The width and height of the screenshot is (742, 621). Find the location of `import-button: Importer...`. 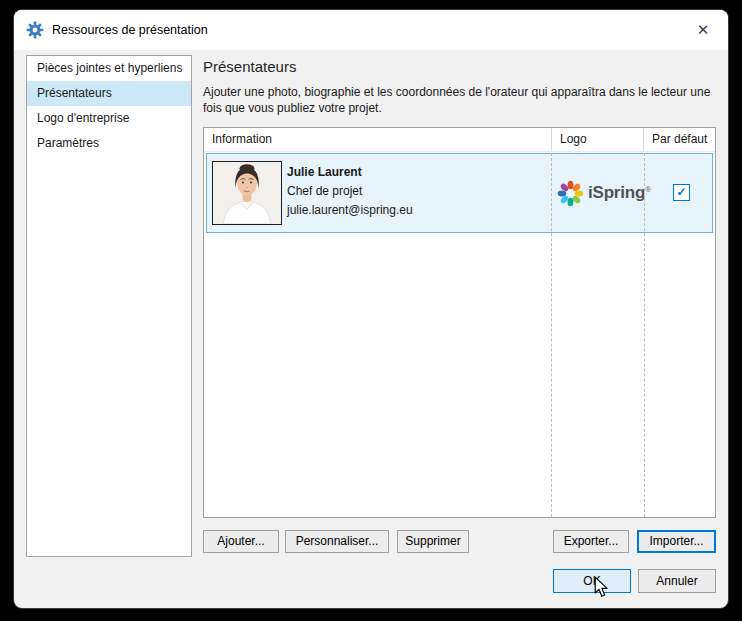

import-button: Importer... is located at coordinates (676, 542).